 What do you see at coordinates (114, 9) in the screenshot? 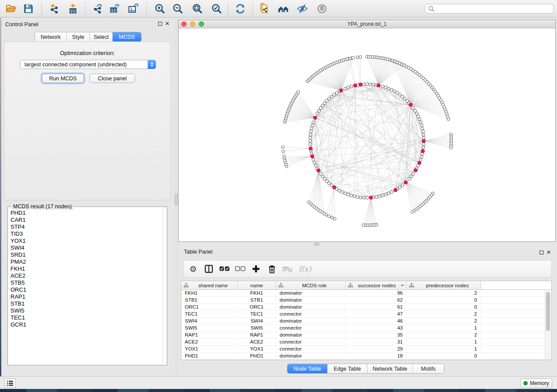
I see `export-table-icon` at bounding box center [114, 9].